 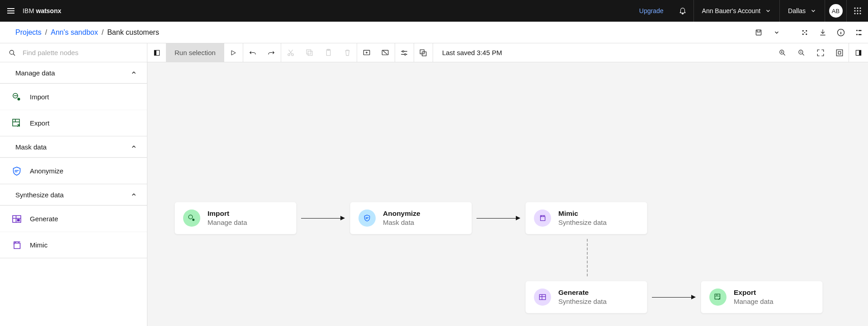 I want to click on palette-item-export: Export, so click(x=73, y=123).